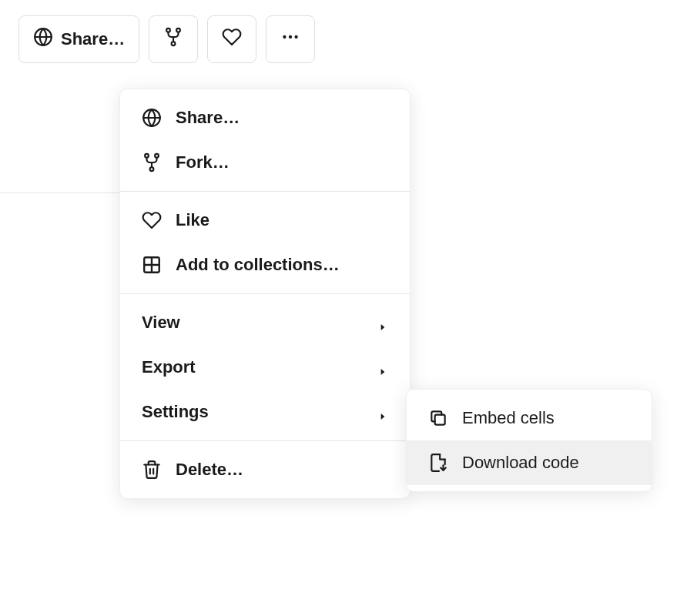  Describe the element at coordinates (232, 39) in the screenshot. I see `like-button` at that location.